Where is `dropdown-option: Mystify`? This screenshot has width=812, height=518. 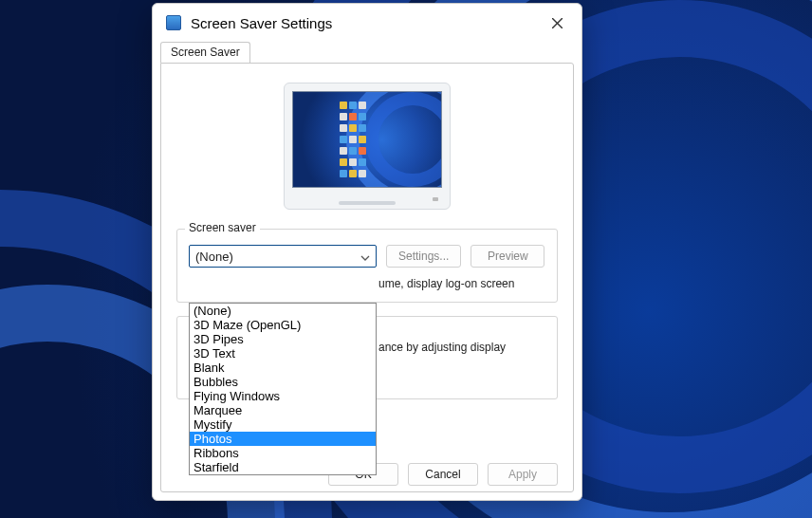 dropdown-option: Mystify is located at coordinates (283, 425).